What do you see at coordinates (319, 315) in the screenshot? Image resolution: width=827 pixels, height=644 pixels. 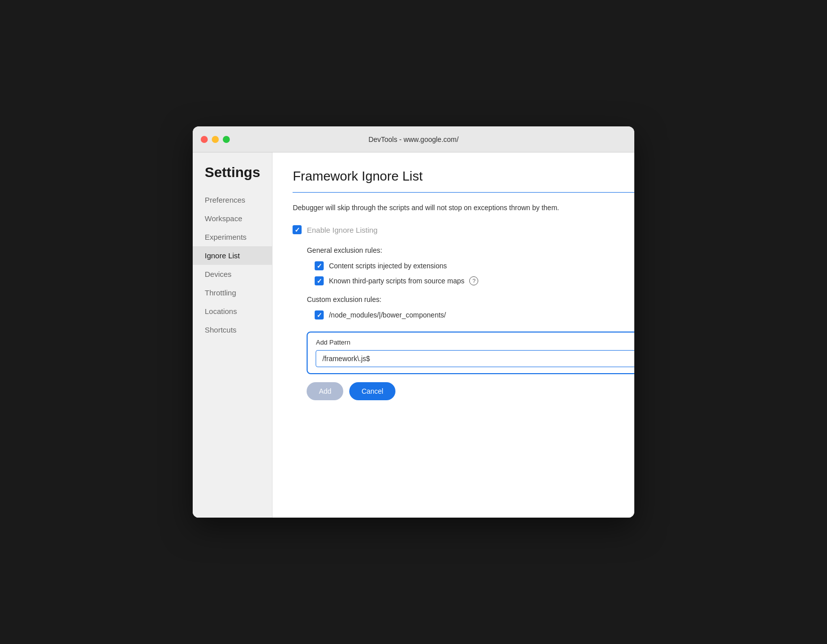 I see `node-modules-checkbox` at bounding box center [319, 315].